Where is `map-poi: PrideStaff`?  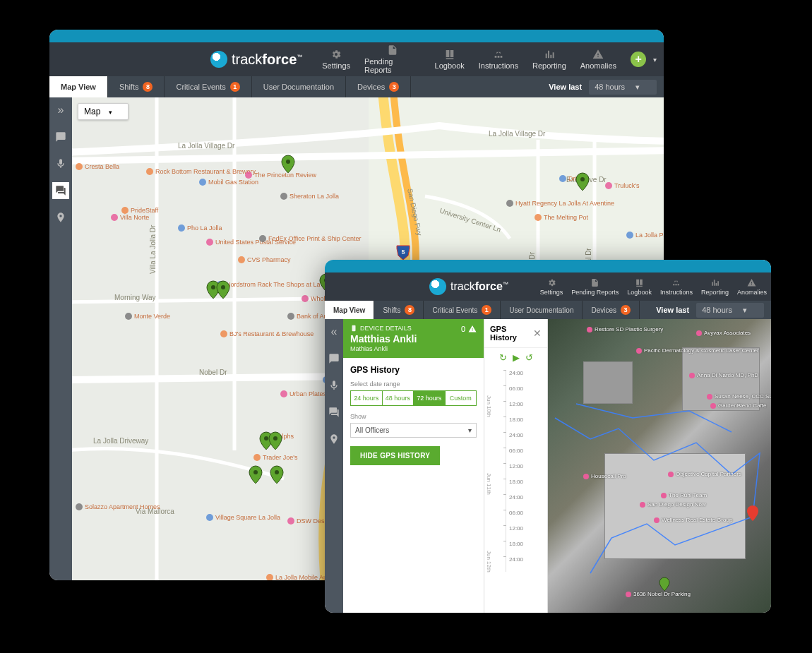 map-poi: PrideStaff is located at coordinates (140, 210).